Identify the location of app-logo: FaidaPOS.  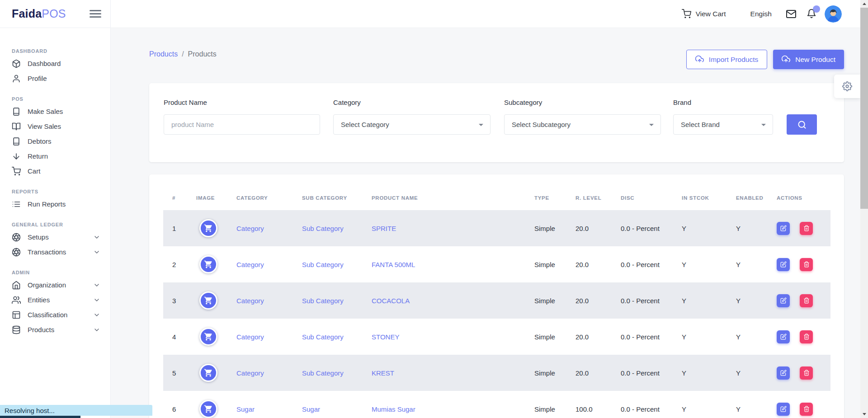
(39, 14).